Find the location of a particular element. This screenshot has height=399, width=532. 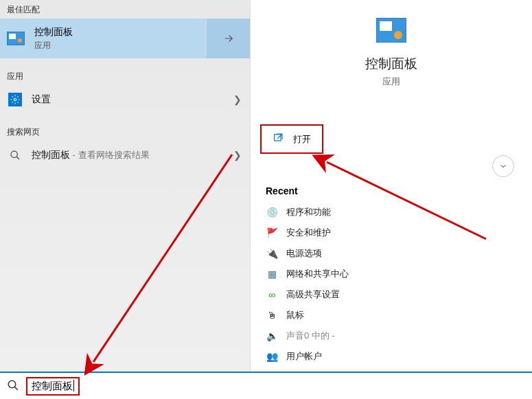

result-web-search: 控制面板 - 查看网络搜索结果 ❯ is located at coordinates (125, 155).